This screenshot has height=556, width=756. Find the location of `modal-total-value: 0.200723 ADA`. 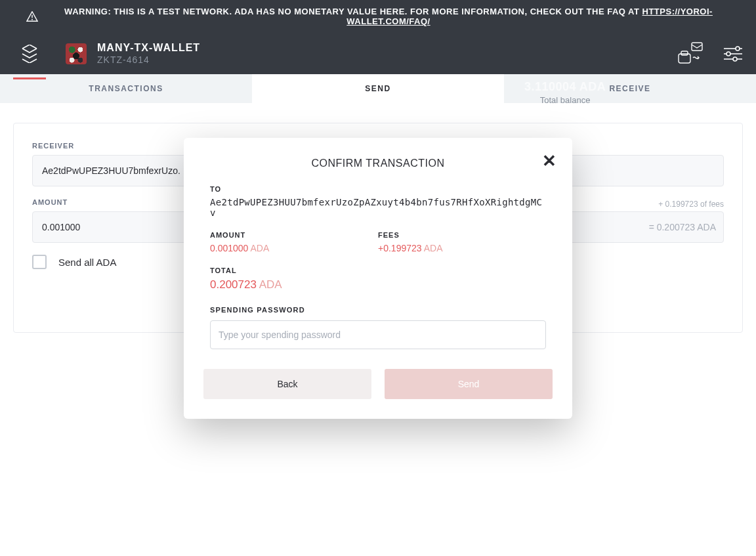

modal-total-value: 0.200723 ADA is located at coordinates (378, 285).